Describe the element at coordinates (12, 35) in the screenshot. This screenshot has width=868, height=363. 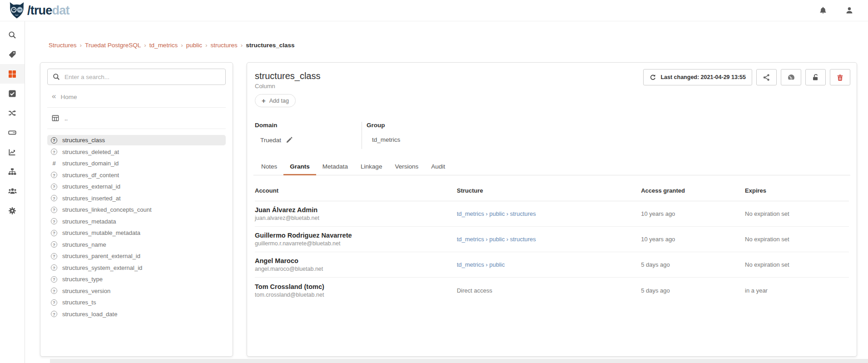
I see `sidebar-item-search` at that location.